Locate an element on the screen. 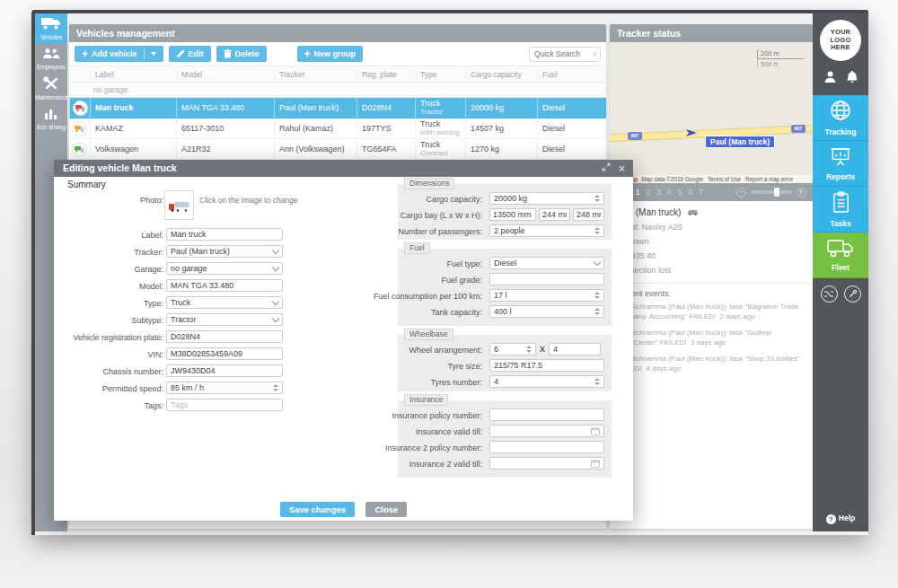 This screenshot has height=588, width=898. sidebar-item-tracking: Tracking is located at coordinates (841, 118).